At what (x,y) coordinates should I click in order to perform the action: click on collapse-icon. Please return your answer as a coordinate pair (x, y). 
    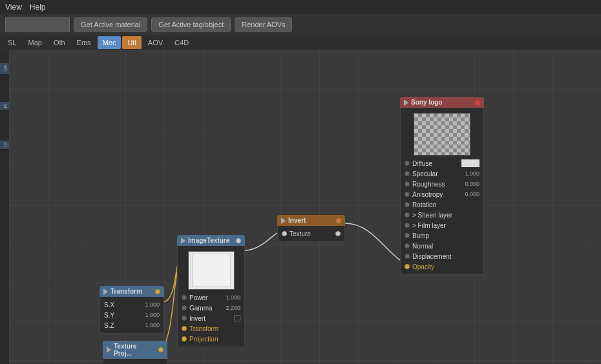
    Looking at the image, I should click on (406, 103).